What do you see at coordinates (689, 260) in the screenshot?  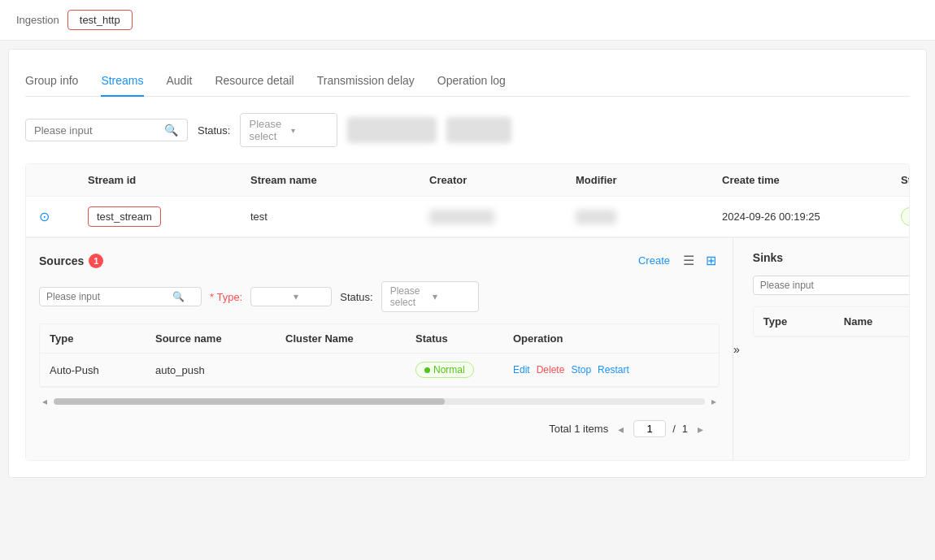 I see `list-view-icon: ☰` at bounding box center [689, 260].